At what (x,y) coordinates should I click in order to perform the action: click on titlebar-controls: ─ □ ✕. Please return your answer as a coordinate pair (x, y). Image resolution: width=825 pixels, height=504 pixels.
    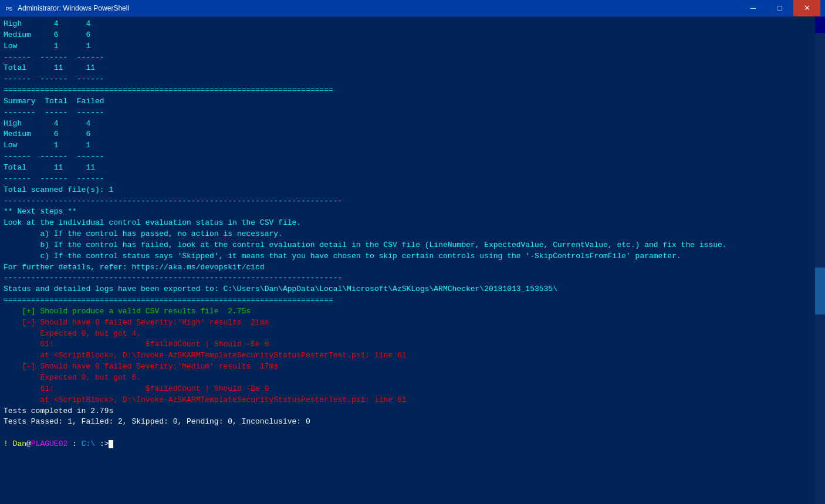
    Looking at the image, I should click on (780, 8).